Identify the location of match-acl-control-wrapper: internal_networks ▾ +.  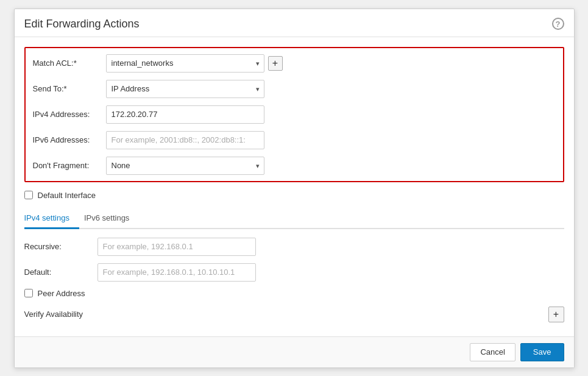
(331, 63).